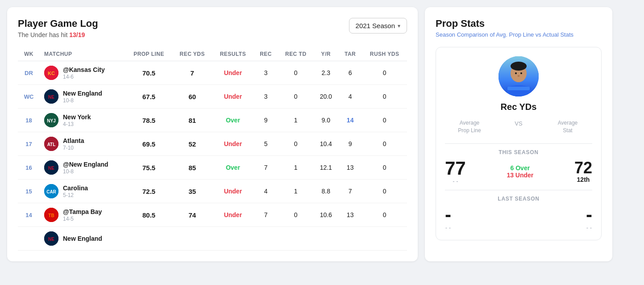  What do you see at coordinates (519, 123) in the screenshot?
I see `vs-label: VS` at bounding box center [519, 123].